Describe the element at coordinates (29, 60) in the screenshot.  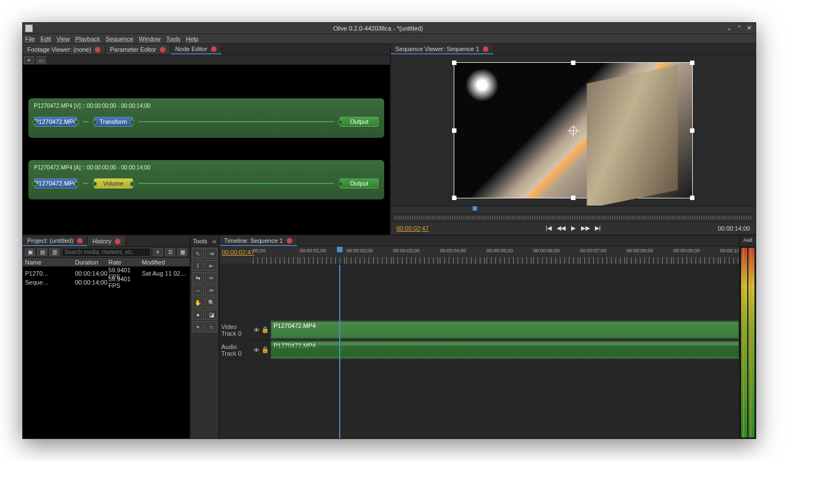
I see `add-node-button: +` at that location.